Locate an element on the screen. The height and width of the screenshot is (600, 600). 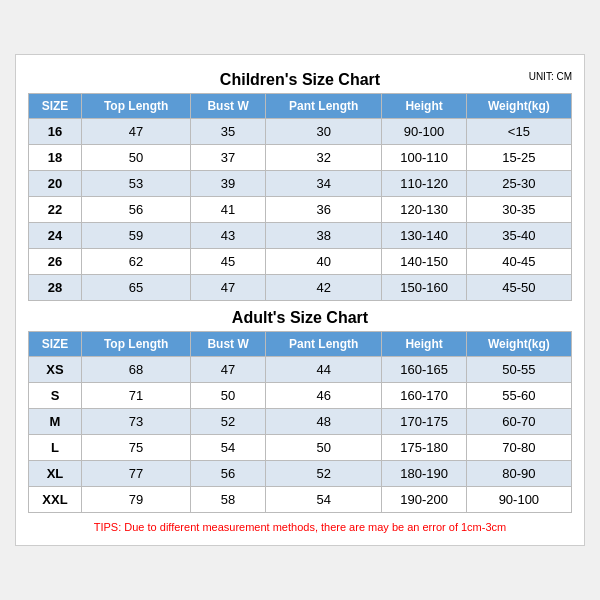
table-cell: 60-70 is located at coordinates (518, 422).